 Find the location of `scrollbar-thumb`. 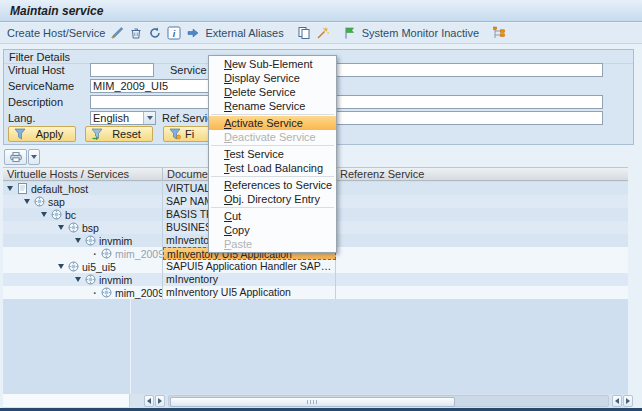

scrollbar-thumb is located at coordinates (312, 402).